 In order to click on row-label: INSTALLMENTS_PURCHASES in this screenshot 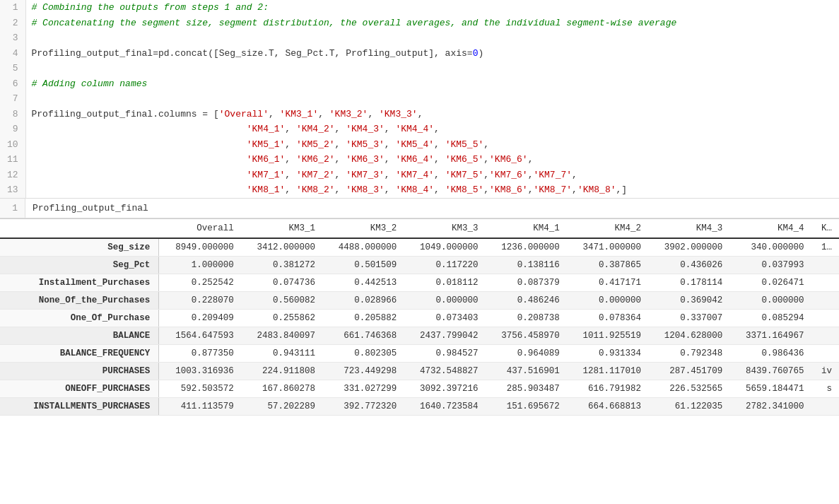, I will do `click(79, 406)`.